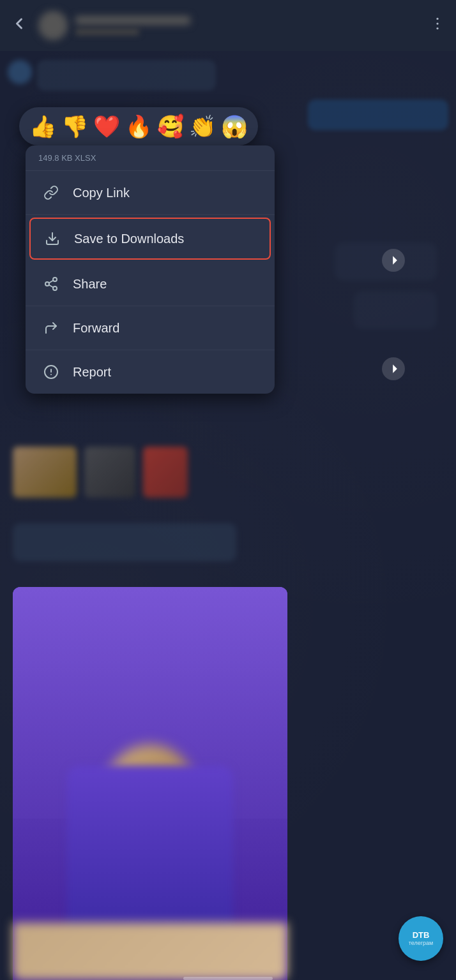  Describe the element at coordinates (150, 328) in the screenshot. I see `forward-item: Forward` at that location.